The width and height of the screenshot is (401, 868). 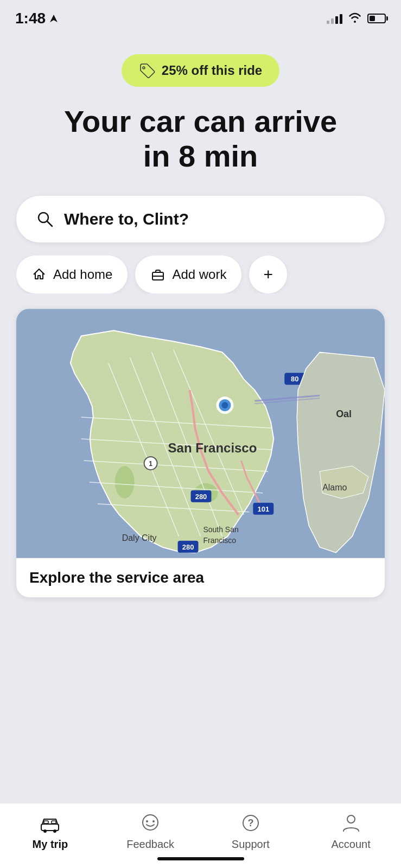 I want to click on nav-item-account: Account, so click(x=351, y=831).